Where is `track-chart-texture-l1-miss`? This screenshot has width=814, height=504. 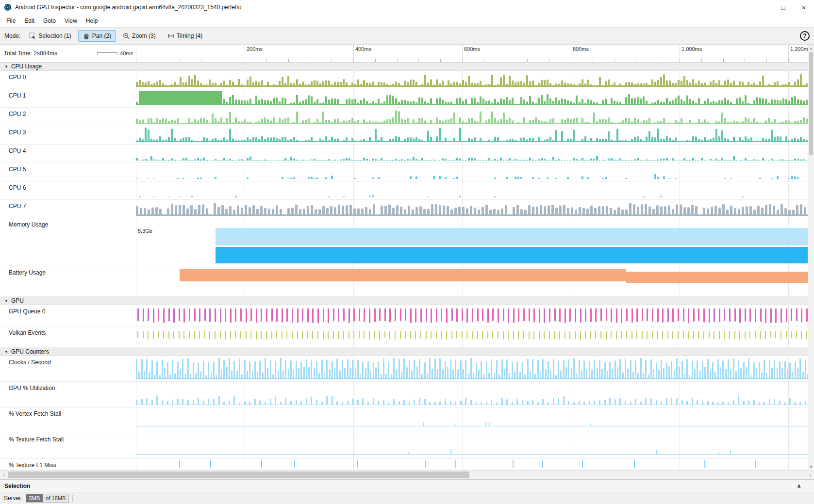 track-chart-texture-l1-miss is located at coordinates (472, 464).